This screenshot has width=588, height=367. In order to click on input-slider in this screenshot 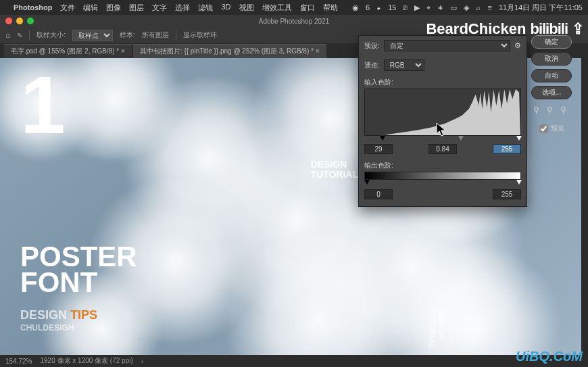, I will do `click(443, 139)`.